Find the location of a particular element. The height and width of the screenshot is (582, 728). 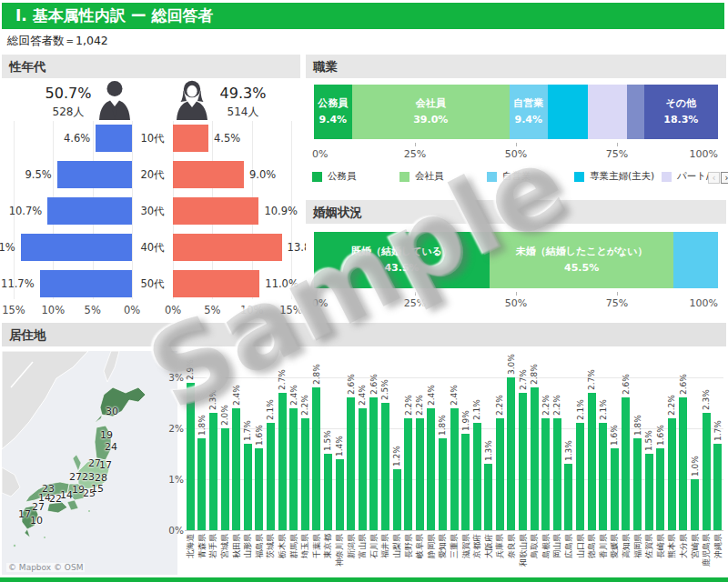

occupation-segment: その他18.3% is located at coordinates (681, 112).